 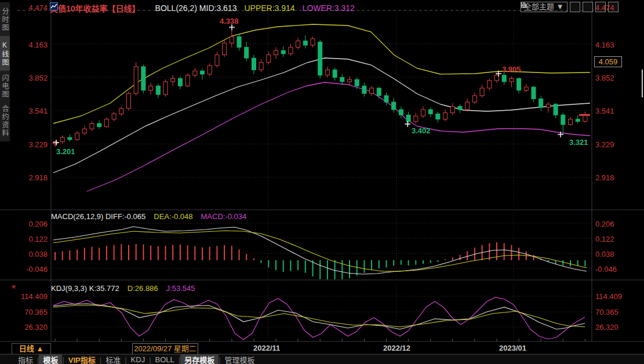 What do you see at coordinates (165, 359) in the screenshot?
I see `tab-boll: BOLL` at bounding box center [165, 359].